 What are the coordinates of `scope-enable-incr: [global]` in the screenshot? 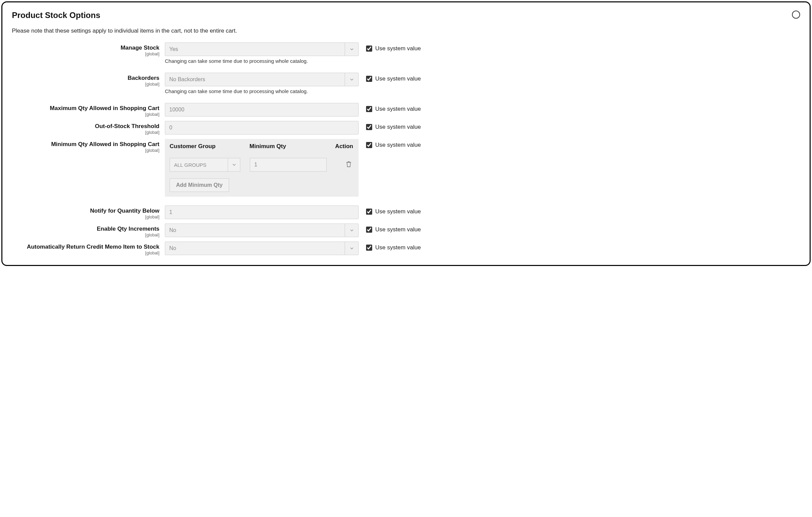 It's located at (86, 235).